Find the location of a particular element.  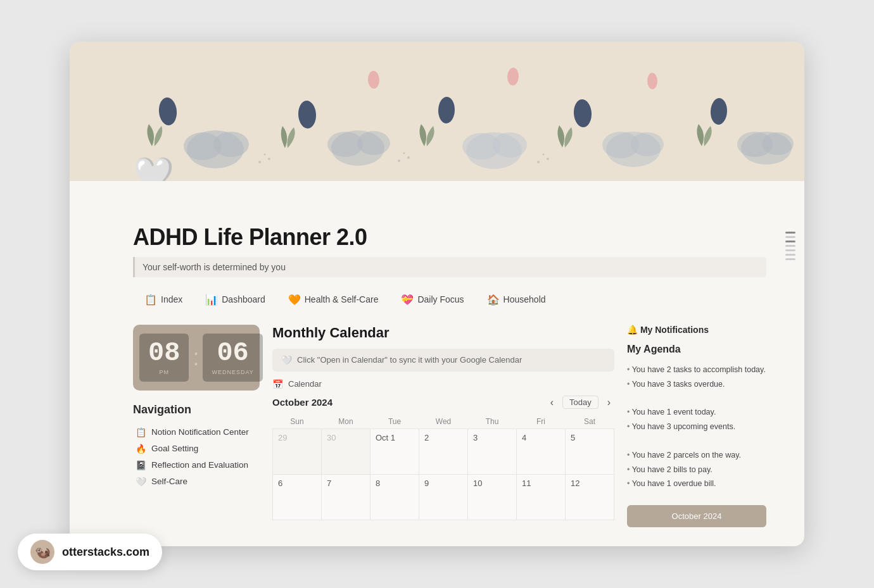

day-header-sun: Sun is located at coordinates (298, 422).